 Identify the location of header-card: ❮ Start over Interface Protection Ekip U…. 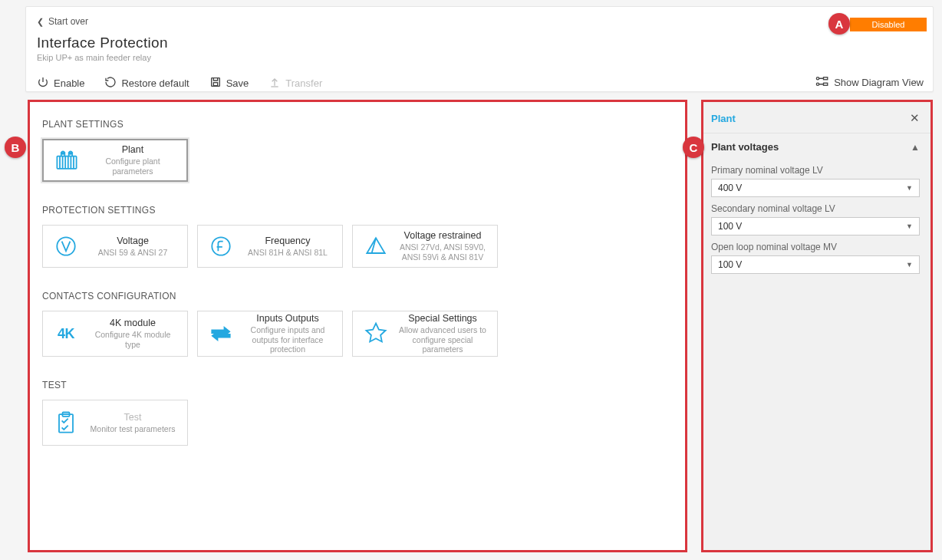
(479, 49).